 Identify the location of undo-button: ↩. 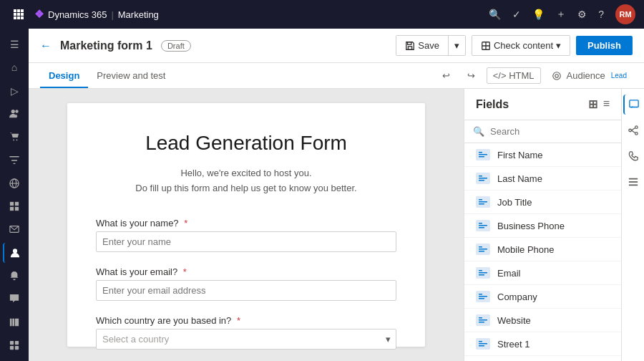
(447, 76).